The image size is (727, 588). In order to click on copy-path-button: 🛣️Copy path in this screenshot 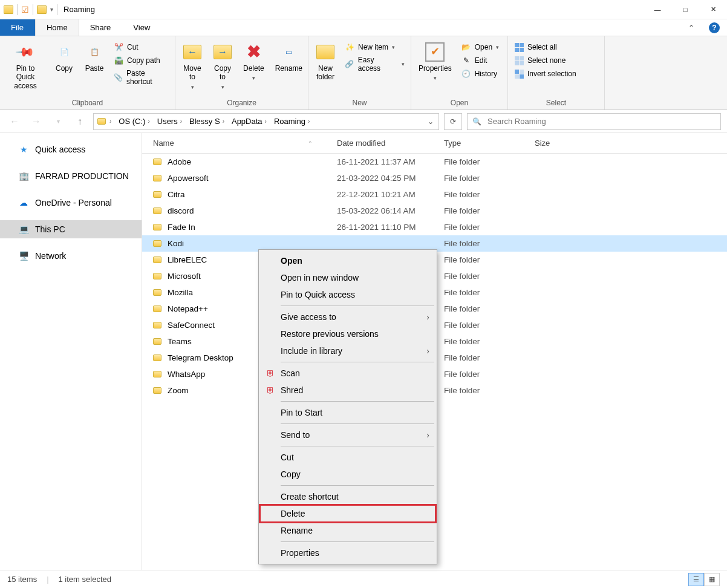, I will do `click(142, 60)`.